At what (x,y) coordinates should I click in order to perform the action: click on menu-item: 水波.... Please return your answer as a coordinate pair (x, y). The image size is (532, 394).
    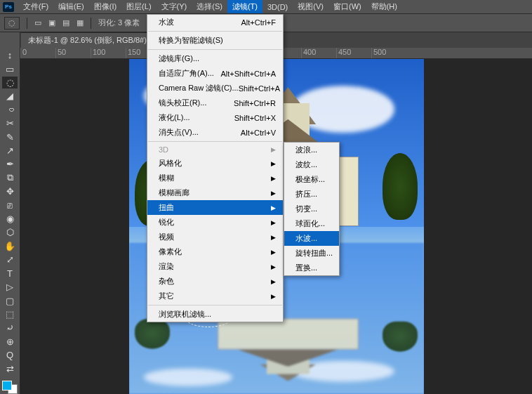
    Looking at the image, I should click on (312, 239).